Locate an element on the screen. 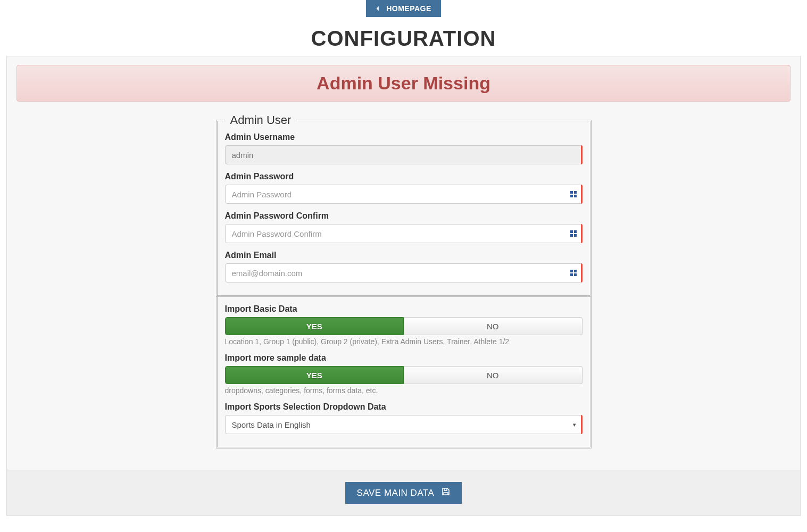 The width and height of the screenshot is (807, 532). admin-user-legend: Admin User is located at coordinates (261, 120).